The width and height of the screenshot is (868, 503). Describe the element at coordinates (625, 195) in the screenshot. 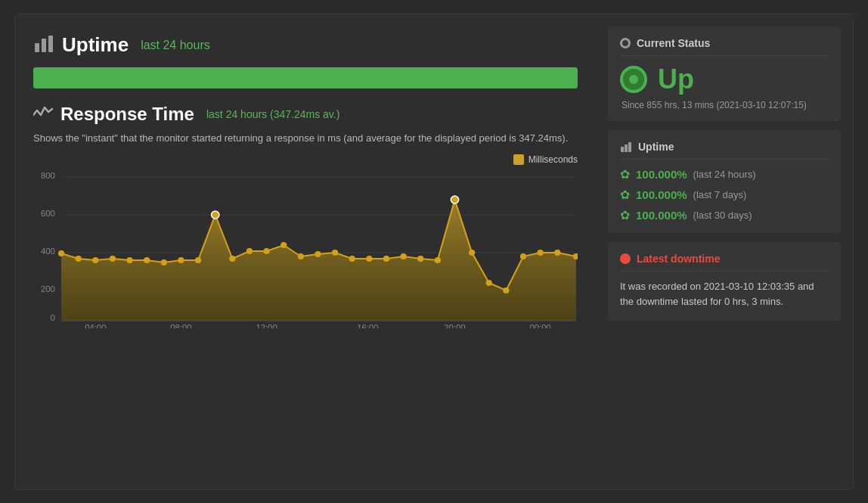

I see `star-7d-icon: ✿` at that location.